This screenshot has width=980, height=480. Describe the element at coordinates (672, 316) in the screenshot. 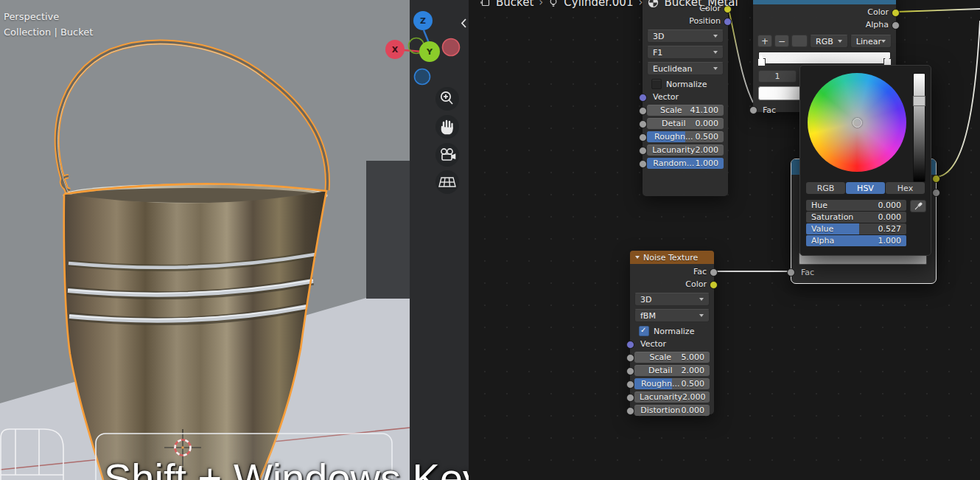

I see `noise-type-dropdown: fBM` at that location.